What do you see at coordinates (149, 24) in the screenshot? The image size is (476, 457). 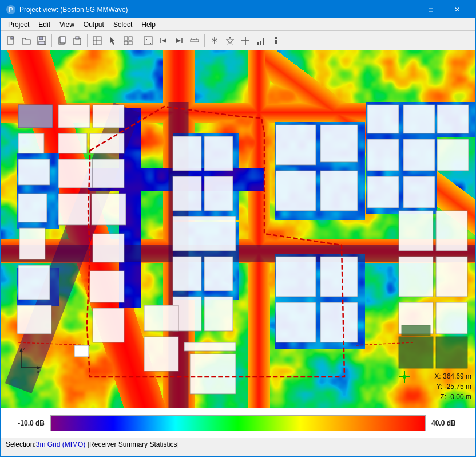 I see `menu-help: Help` at bounding box center [149, 24].